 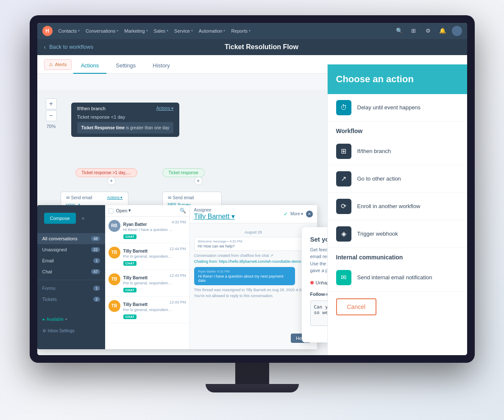 What do you see at coordinates (184, 31) in the screenshot?
I see `nav-service: Service ▾` at bounding box center [184, 31].